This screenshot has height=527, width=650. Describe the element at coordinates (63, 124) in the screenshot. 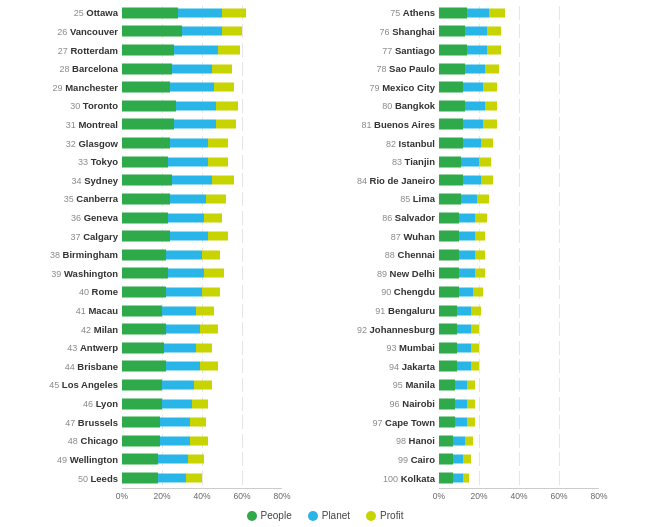

I see `city-label: 31 Montreal` at that location.